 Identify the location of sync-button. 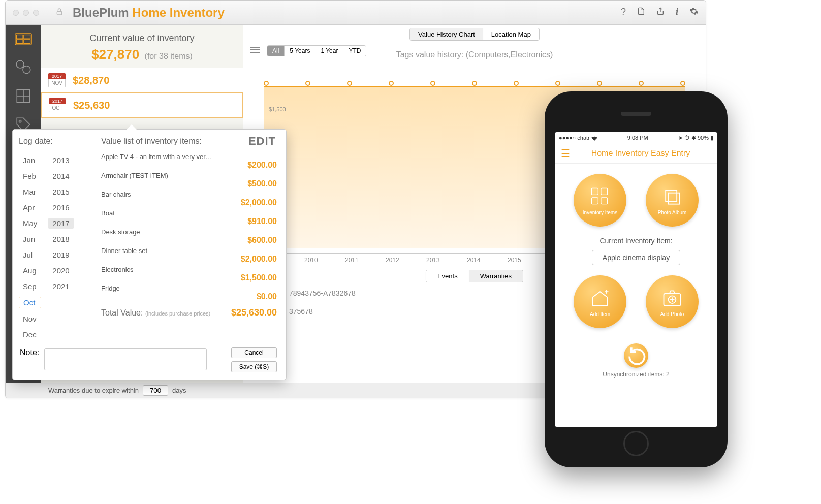
(636, 356).